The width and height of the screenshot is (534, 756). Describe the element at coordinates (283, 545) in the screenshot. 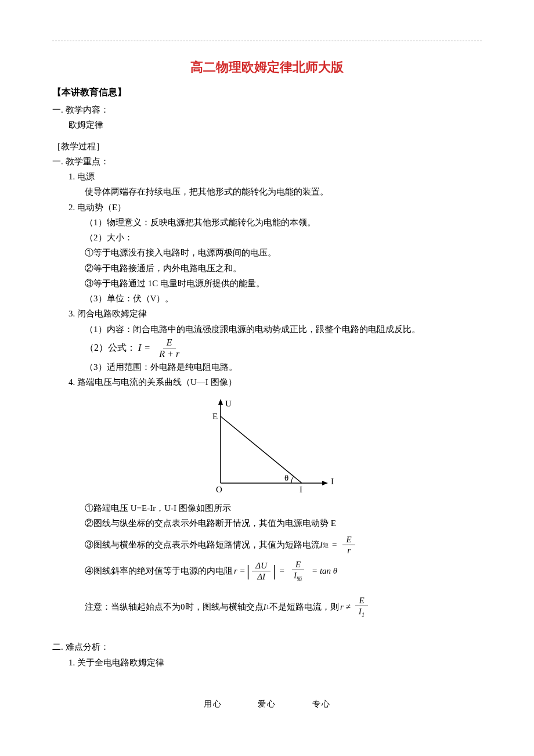

I see `kp4-c-row: ③图线与横坐标的交点表示外电路短路情况，其值为短路电流 I 短 = E r` at that location.